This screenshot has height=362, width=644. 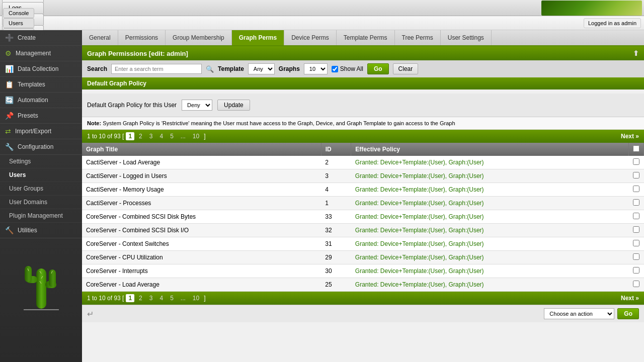 I want to click on action-select: Choose an action, so click(x=579, y=314).